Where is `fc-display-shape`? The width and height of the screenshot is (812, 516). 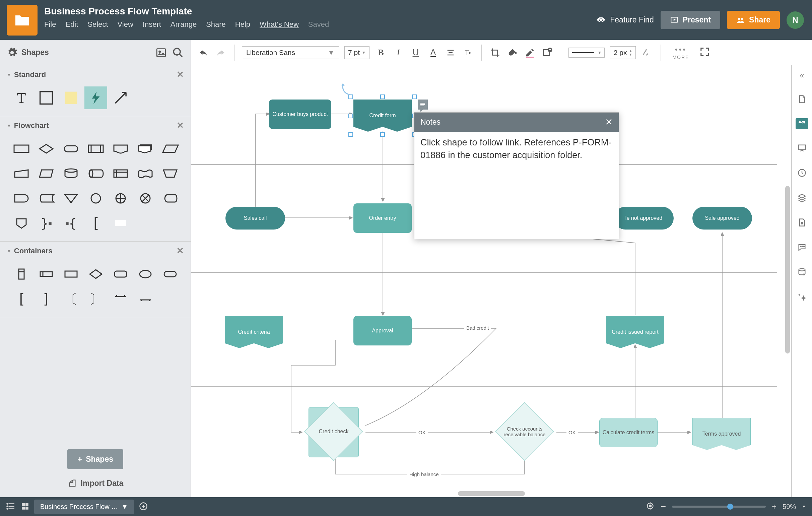
fc-display-shape is located at coordinates (170, 198).